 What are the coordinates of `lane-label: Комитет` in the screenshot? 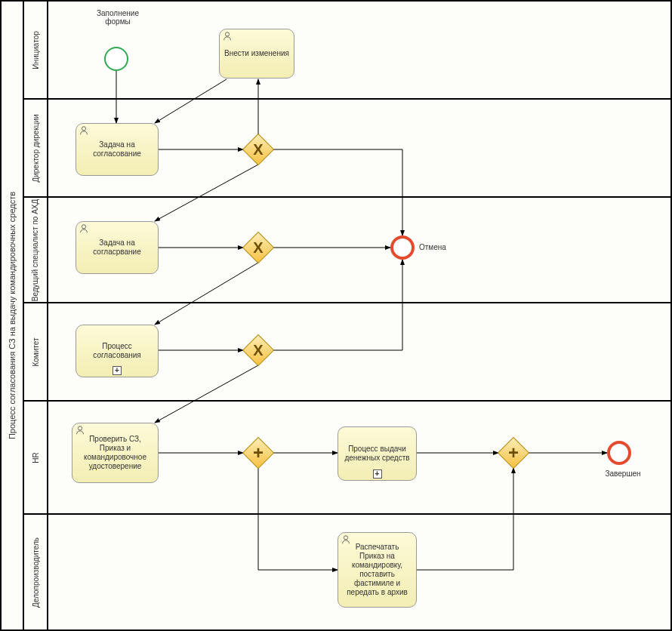 It's located at (36, 352).